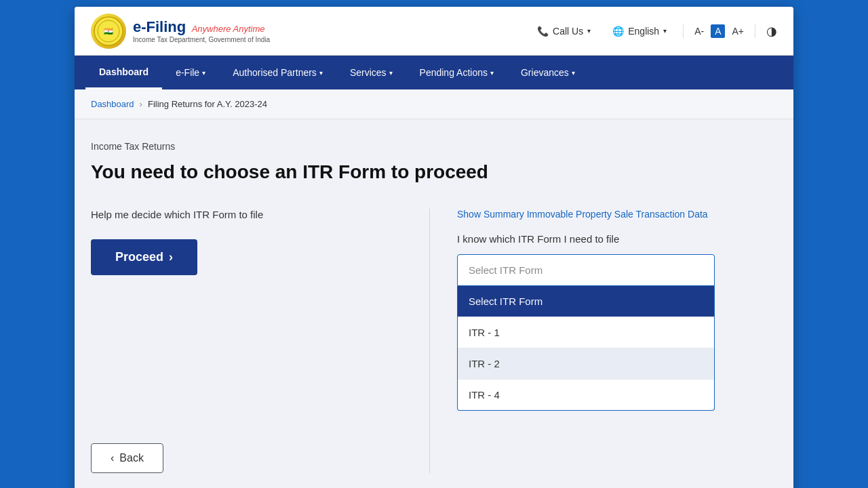 This screenshot has width=868, height=488. What do you see at coordinates (719, 31) in the screenshot?
I see `font-controls: A- A A+` at bounding box center [719, 31].